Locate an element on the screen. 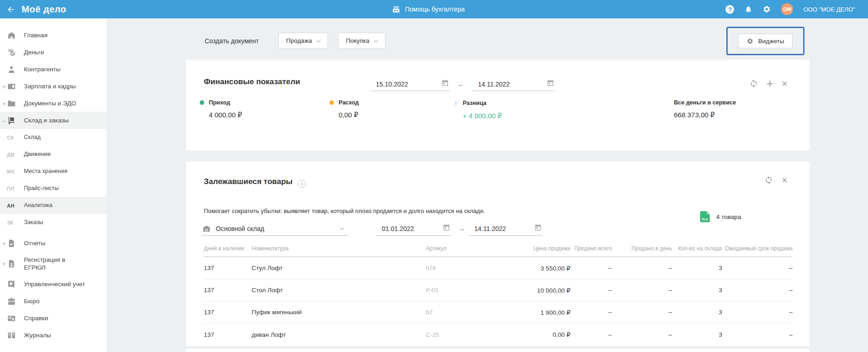  settings-gear-icon is located at coordinates (767, 9).